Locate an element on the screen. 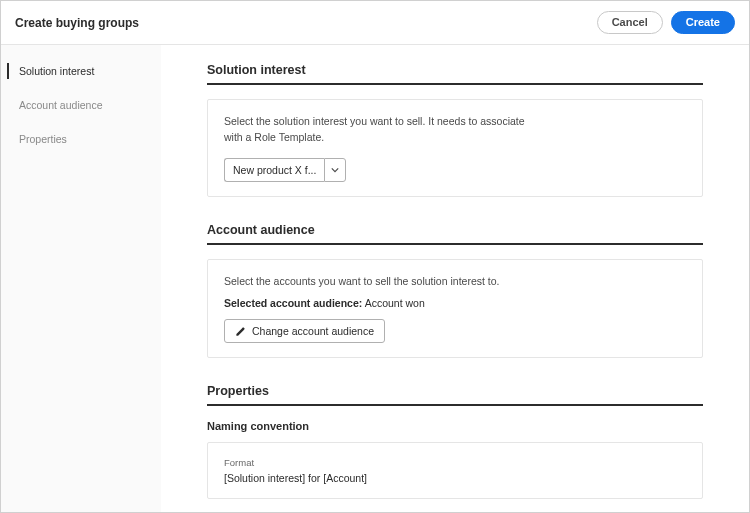  section-title-account-audience: Account audience is located at coordinates (455, 230).